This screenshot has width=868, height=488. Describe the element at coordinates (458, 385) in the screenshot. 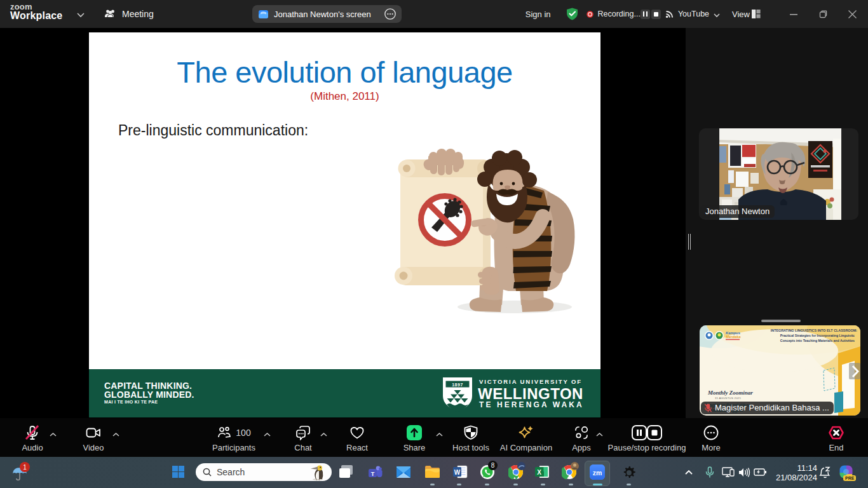

I see `svg-text: 1897` at that location.